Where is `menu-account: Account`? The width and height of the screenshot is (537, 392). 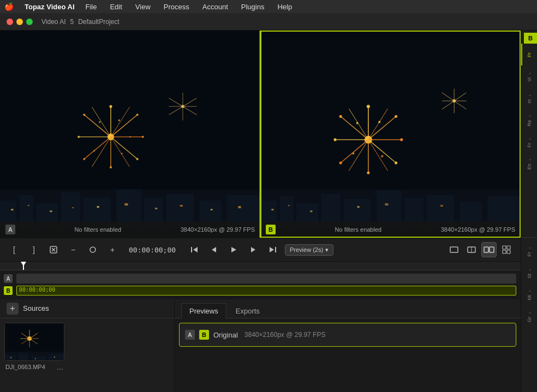 menu-account: Account is located at coordinates (215, 7).